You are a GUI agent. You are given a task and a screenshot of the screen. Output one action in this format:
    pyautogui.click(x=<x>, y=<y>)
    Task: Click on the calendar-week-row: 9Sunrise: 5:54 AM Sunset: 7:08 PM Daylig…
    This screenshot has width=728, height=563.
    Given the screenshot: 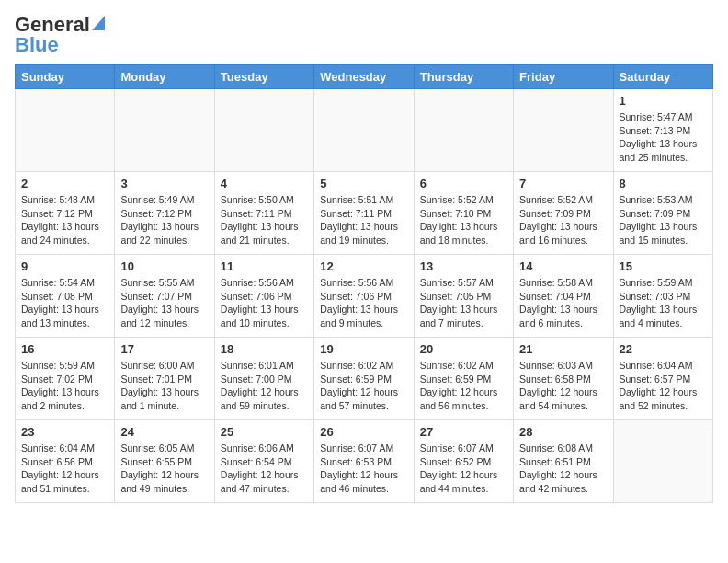 What is the action you would take?
    pyautogui.click(x=364, y=296)
    